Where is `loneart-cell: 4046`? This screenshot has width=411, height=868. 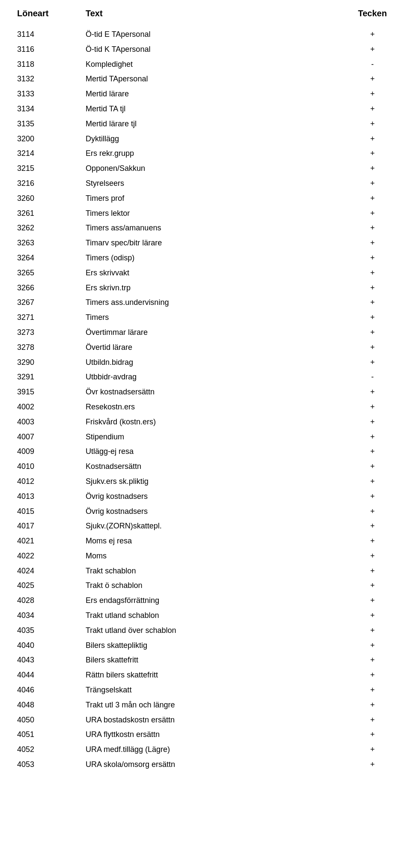
loneart-cell: 4046 is located at coordinates (51, 690).